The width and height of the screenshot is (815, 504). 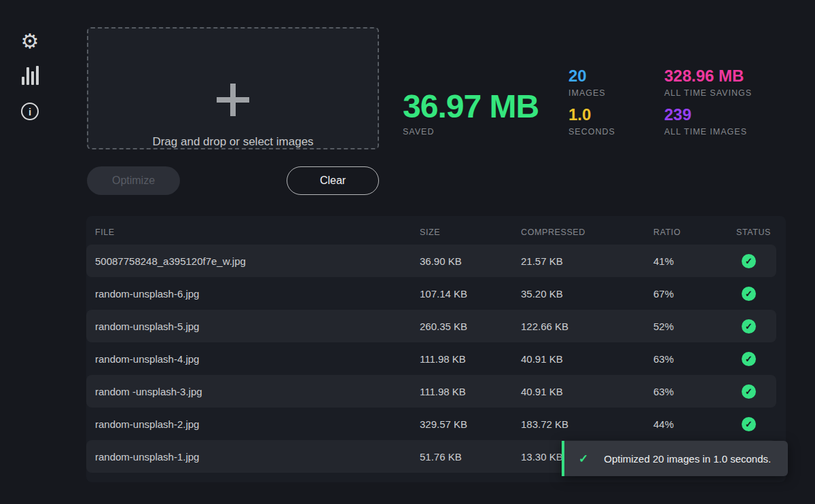 What do you see at coordinates (30, 41) in the screenshot?
I see `sidebar-item-settings: ⚙` at bounding box center [30, 41].